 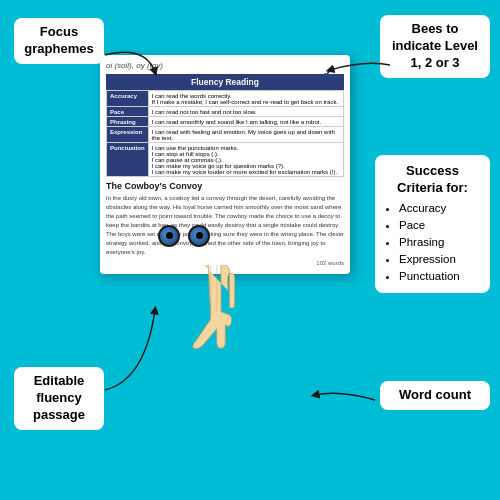 What do you see at coordinates (226, 99) in the screenshot?
I see `table-row: Accuracy I can read the words correctly.…` at bounding box center [226, 99].